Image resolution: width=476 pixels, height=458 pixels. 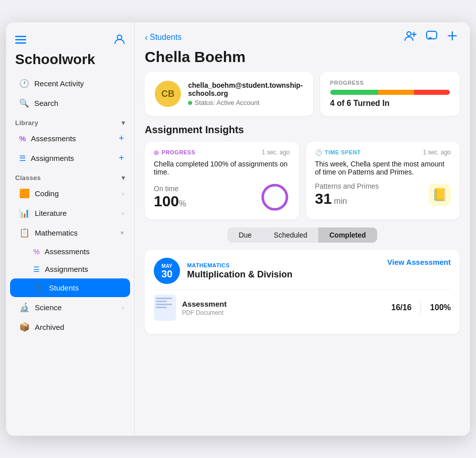 What do you see at coordinates (338, 152) in the screenshot?
I see `insight-type-time: 🕐 TIME SPENT` at bounding box center [338, 152].